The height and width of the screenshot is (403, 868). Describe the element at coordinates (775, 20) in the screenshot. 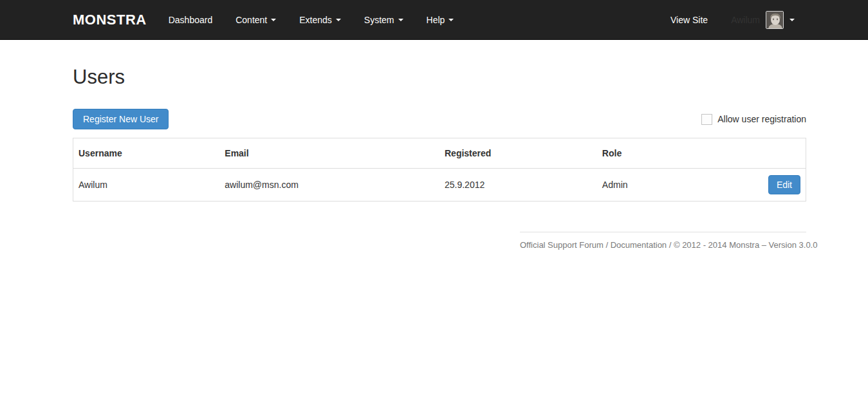

I see `user-avatar` at that location.